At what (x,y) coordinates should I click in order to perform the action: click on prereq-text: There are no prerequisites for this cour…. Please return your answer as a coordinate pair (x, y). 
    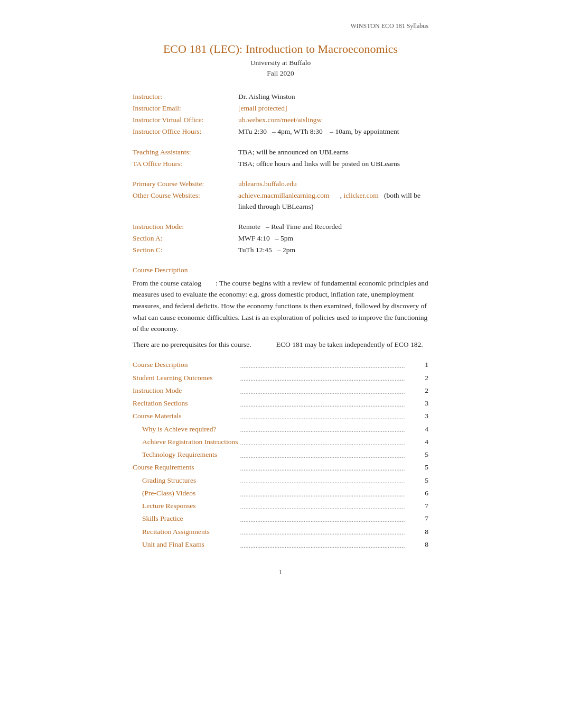
    Looking at the image, I should click on (280, 345).